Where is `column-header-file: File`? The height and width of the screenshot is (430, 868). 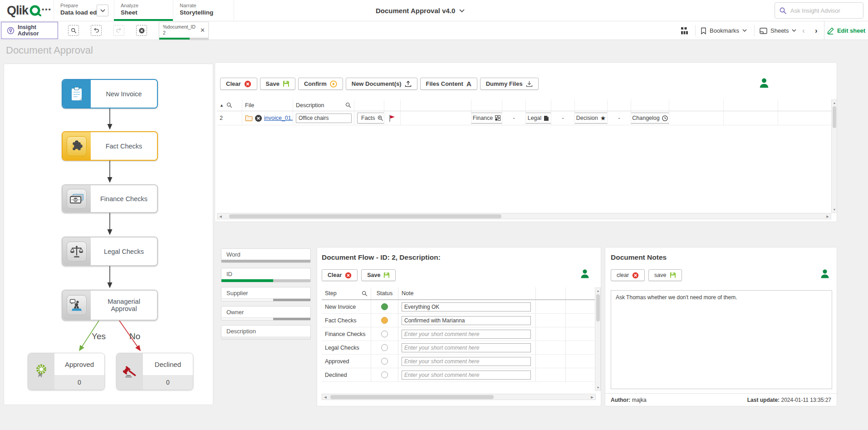 column-header-file: File is located at coordinates (268, 105).